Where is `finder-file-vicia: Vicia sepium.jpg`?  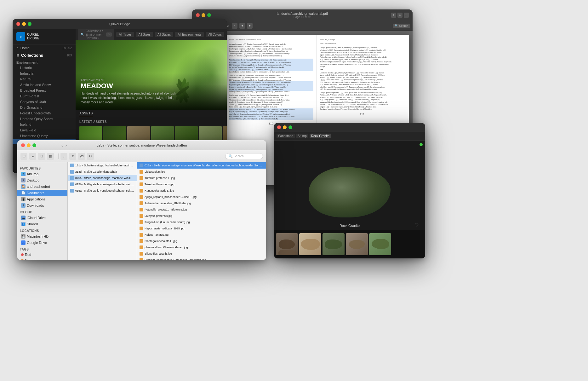
finder-file-vicia: Vicia sepium.jpg is located at coordinates (202, 172).